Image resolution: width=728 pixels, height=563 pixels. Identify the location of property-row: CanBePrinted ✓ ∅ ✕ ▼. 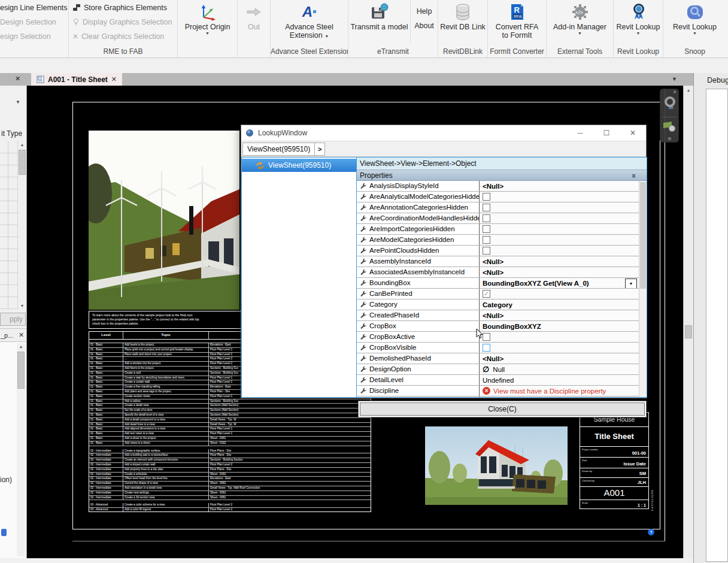
(502, 294).